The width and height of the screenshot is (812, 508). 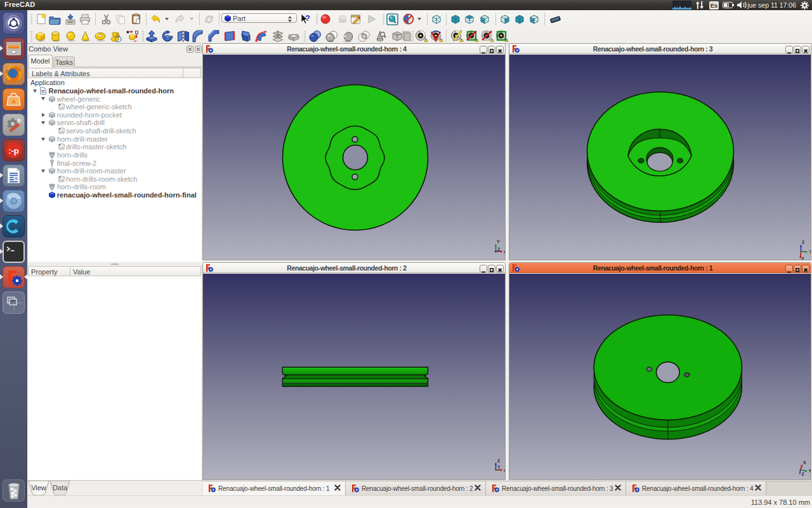 I want to click on svg-text: Data, so click(x=60, y=488).